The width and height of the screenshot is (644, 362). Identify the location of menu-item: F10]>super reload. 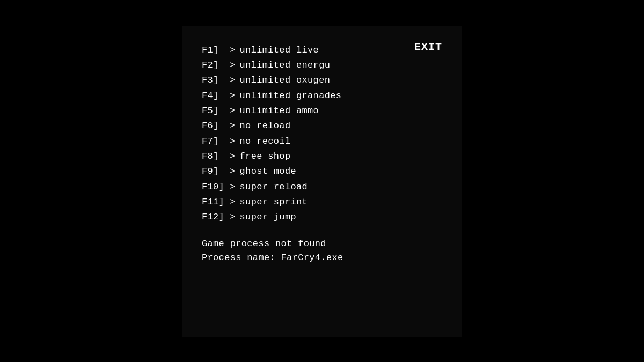
(322, 187).